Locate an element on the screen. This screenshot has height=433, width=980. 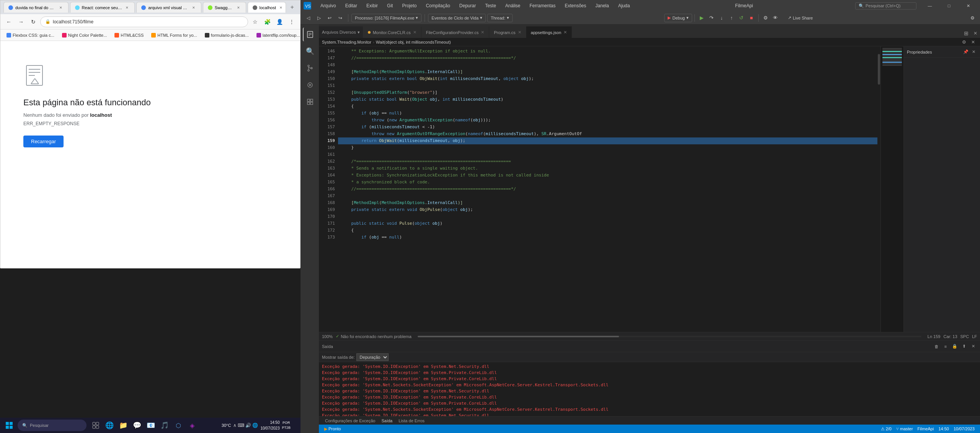
explorer-icon is located at coordinates (310, 34).